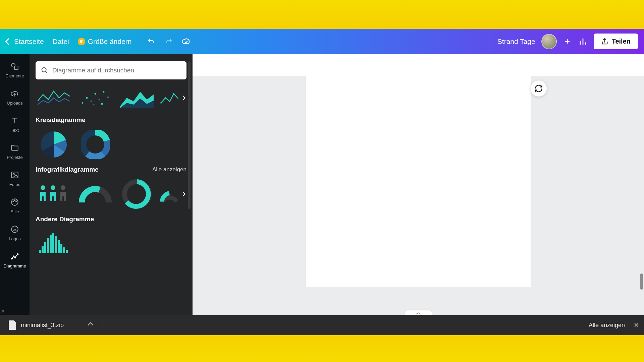  What do you see at coordinates (183, 98) in the screenshot?
I see `row-next-line` at bounding box center [183, 98].